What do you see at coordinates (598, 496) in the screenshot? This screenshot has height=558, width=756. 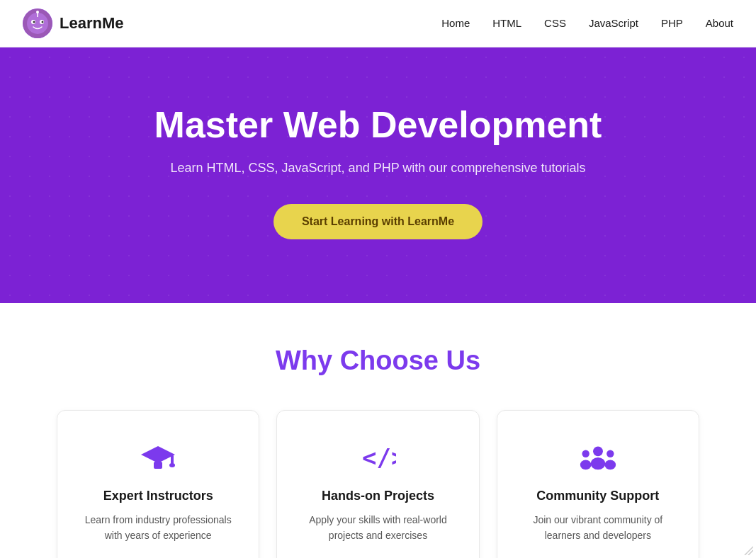 I see `feature-card-title-community: Community Support` at bounding box center [598, 496].